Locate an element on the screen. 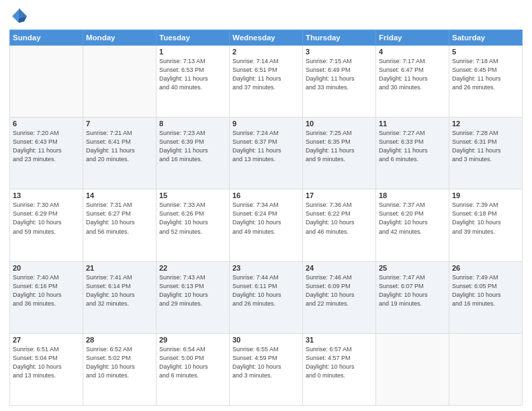 This screenshot has width=532, height=411. weekday-header-wednesday: Wednesday is located at coordinates (266, 38).